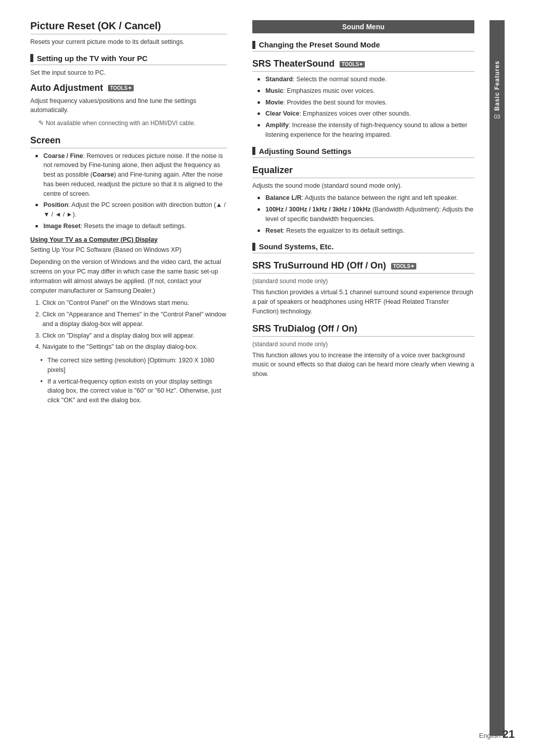 The image size is (545, 756). What do you see at coordinates (129, 321) in the screenshot?
I see `pc-display-subsection: Using Your TV as a Computer (PC) Display…` at bounding box center [129, 321].